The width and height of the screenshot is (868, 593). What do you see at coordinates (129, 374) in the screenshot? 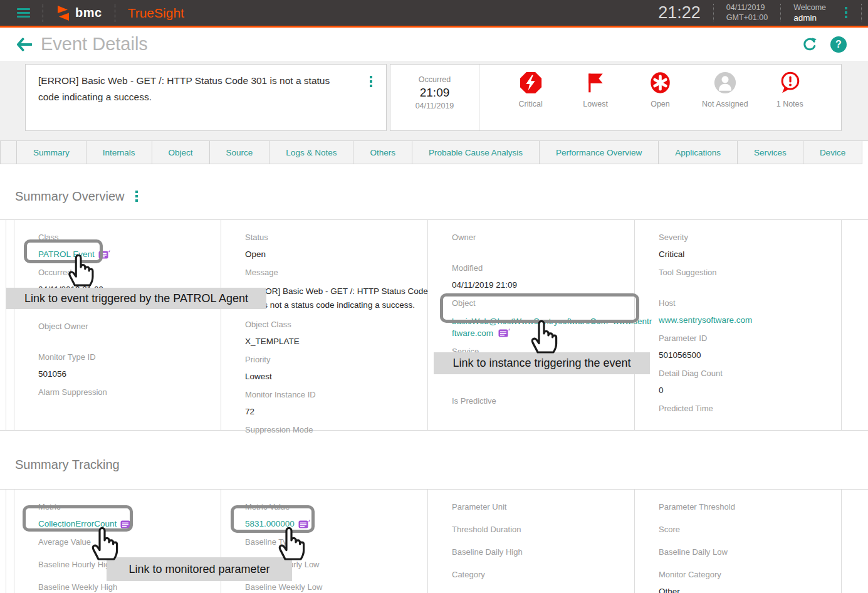
I see `monitor-type-id-value: 501056` at bounding box center [129, 374].